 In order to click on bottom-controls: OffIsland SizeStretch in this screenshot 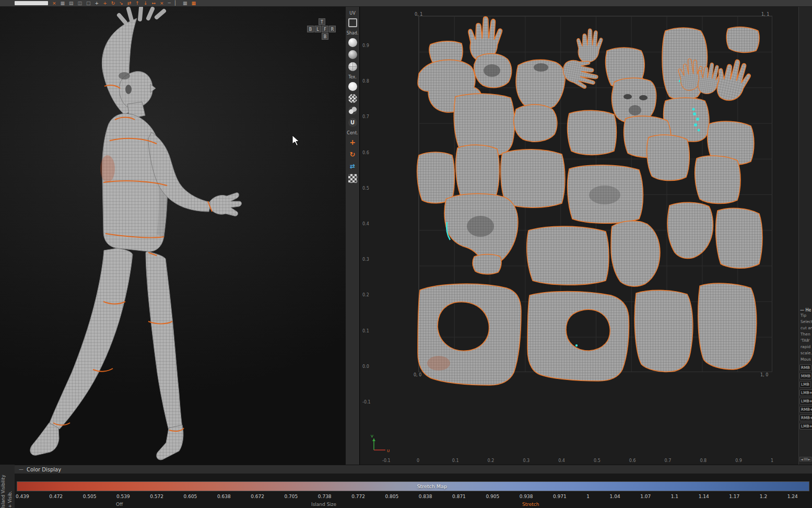, I will do `click(406, 505)`.